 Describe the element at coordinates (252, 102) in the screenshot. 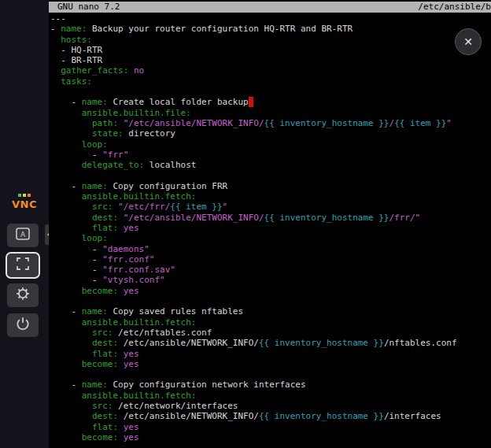

I see `text-cursor` at that location.